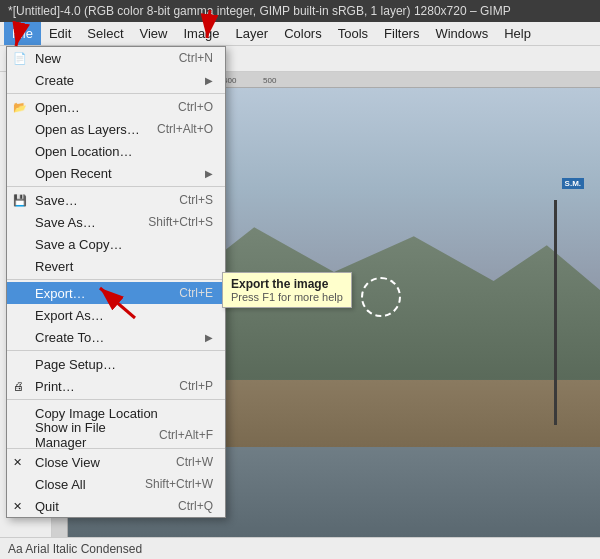  Describe the element at coordinates (116, 386) in the screenshot. I see `menu-item-print: 🖨 Print… Ctrl+P` at that location.